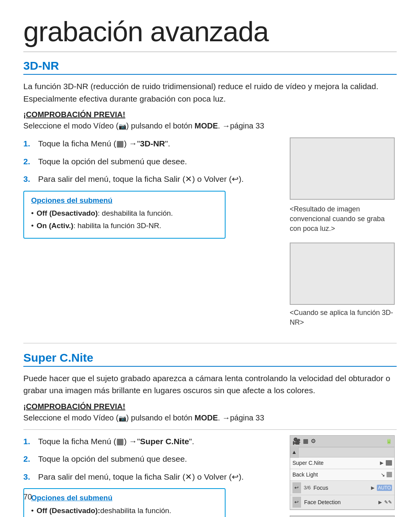 The width and height of the screenshot is (420, 517). I want to click on step-super-2: 2. Toque la opción del submenú que desee…, so click(150, 459).